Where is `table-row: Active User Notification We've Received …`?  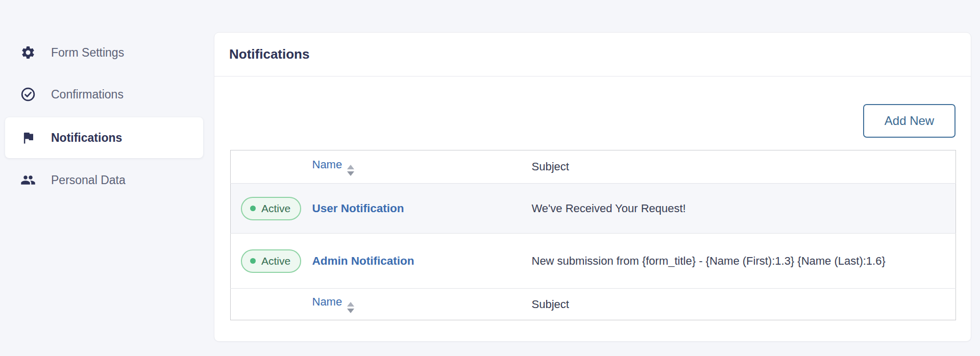
table-row: Active User Notification We've Received … is located at coordinates (593, 209).